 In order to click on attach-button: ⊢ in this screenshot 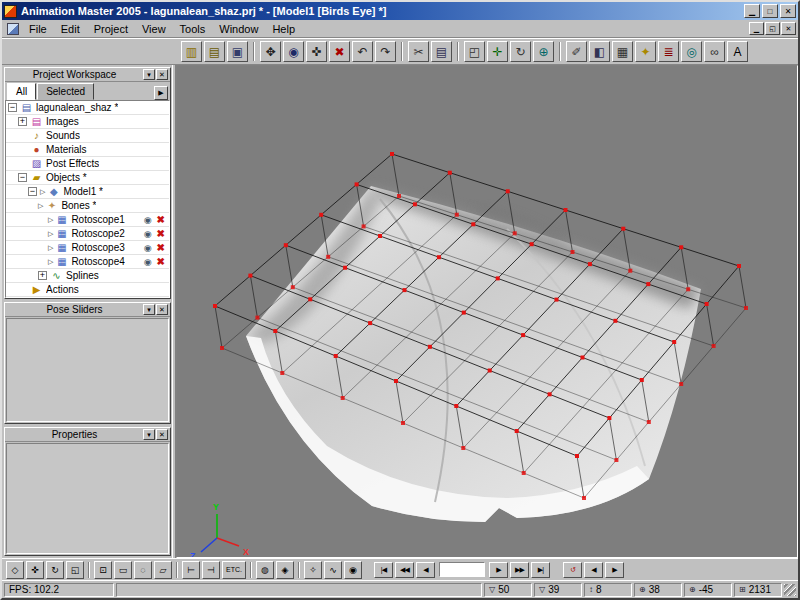, I will do `click(191, 570)`.